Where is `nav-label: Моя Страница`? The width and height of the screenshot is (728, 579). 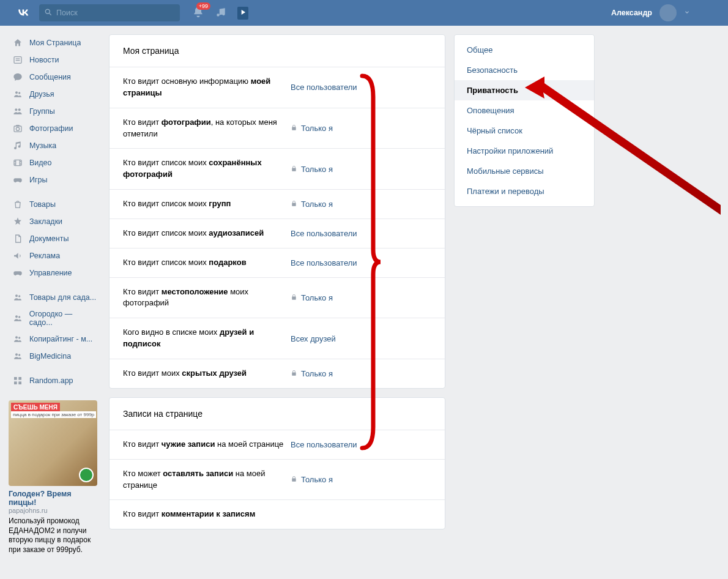 nav-label: Моя Страница is located at coordinates (55, 43).